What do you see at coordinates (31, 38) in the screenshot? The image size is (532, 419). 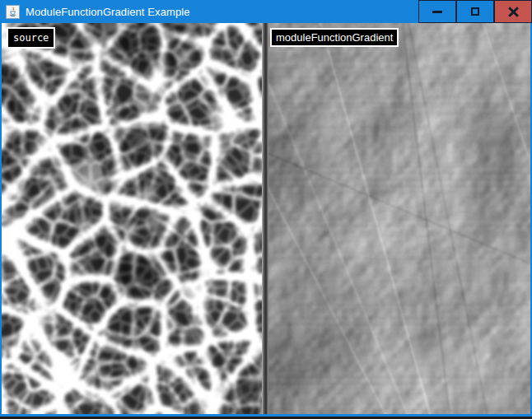 I see `source-image-label: source` at bounding box center [31, 38].